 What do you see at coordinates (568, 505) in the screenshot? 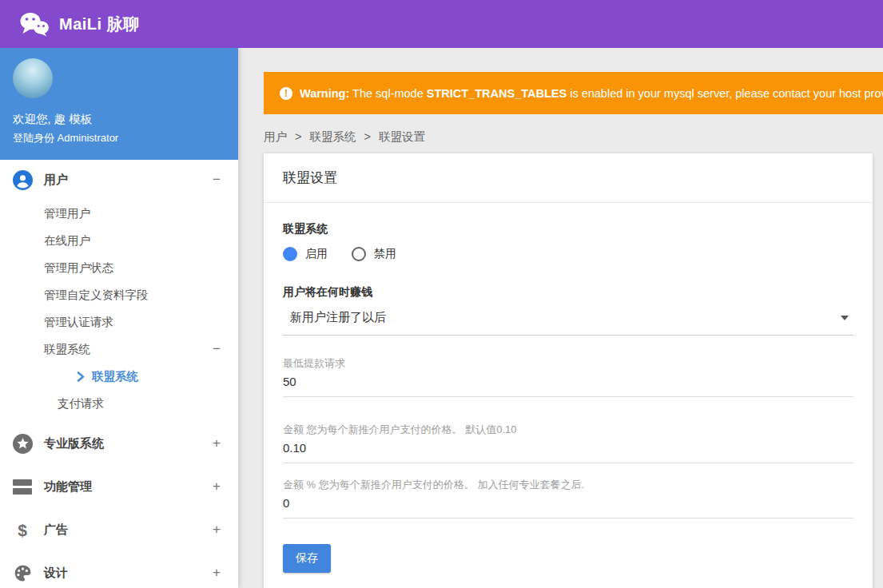
I see `referral-percent-input` at bounding box center [568, 505].